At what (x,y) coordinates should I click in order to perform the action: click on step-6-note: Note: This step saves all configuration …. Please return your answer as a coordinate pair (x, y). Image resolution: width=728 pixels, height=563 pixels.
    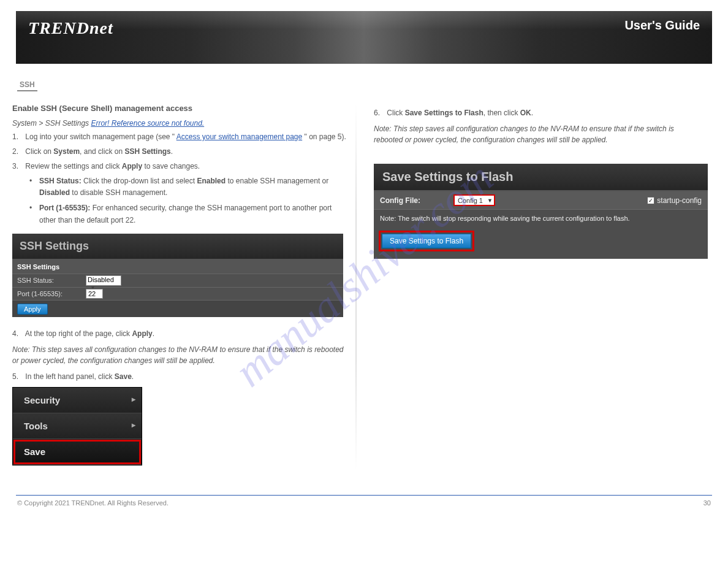
    Looking at the image, I should click on (537, 134).